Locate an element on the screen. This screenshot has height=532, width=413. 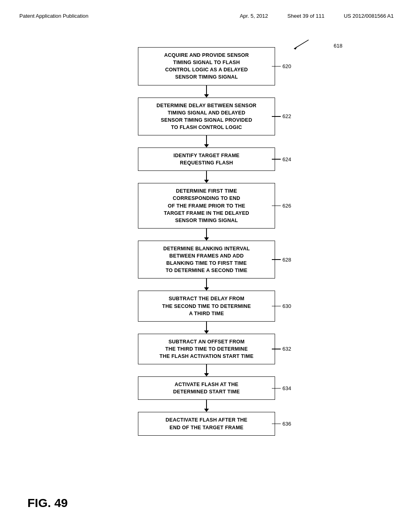
figure-label: FIG. 49 is located at coordinates (48, 503).